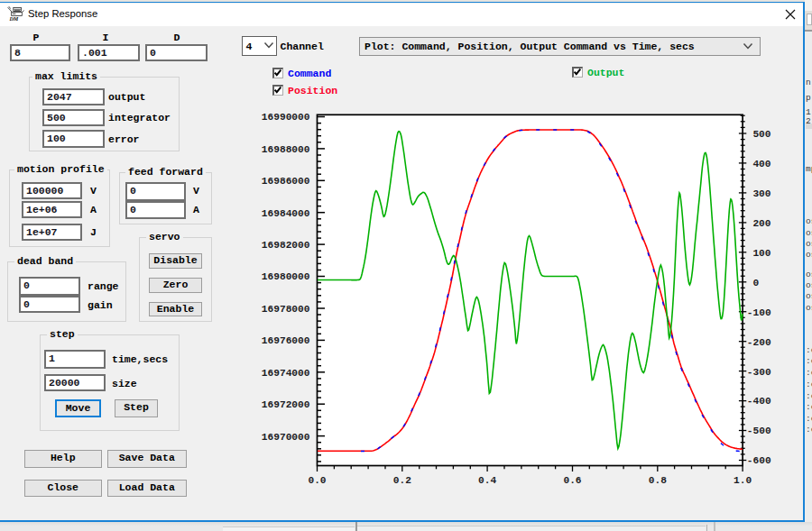 This screenshot has width=812, height=531. What do you see at coordinates (756, 283) in the screenshot?
I see `svg-text: 0` at bounding box center [756, 283].